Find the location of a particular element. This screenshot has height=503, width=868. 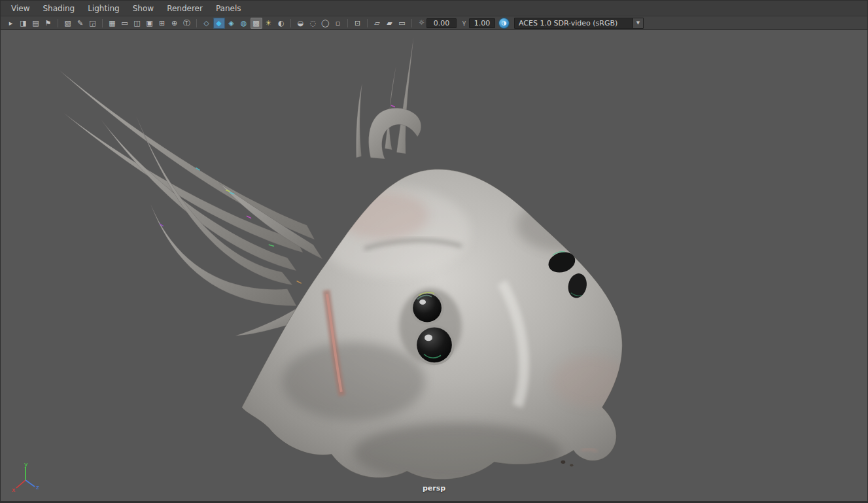

lock-camera-icon: ◨ is located at coordinates (24, 24).